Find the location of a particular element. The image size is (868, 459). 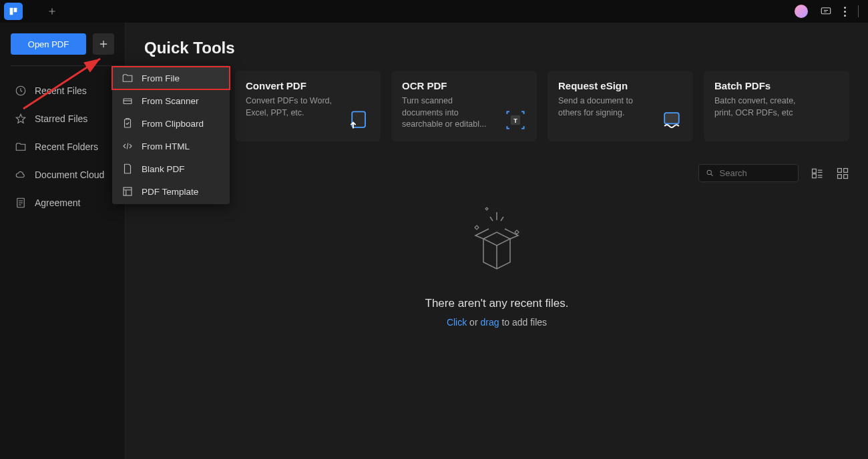

card-desc: Convert PDFs to Word, Excel, PPT, etc. is located at coordinates (292, 107).